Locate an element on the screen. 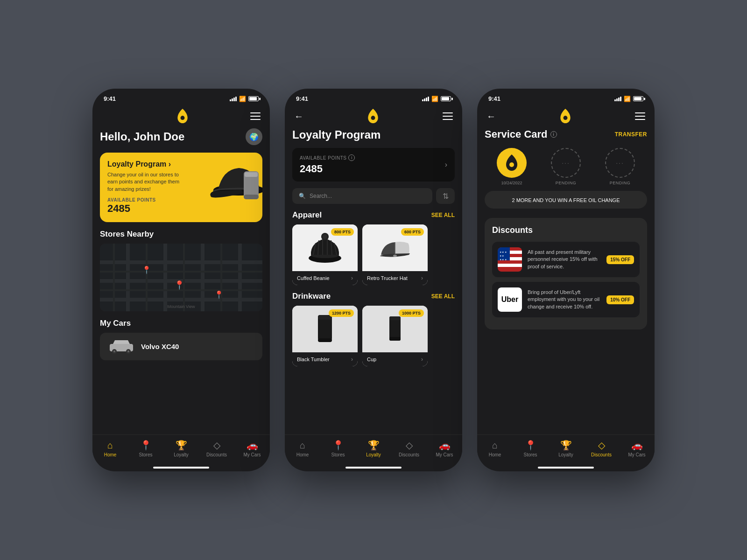  discounts-icon-3: ◇ is located at coordinates (601, 445).